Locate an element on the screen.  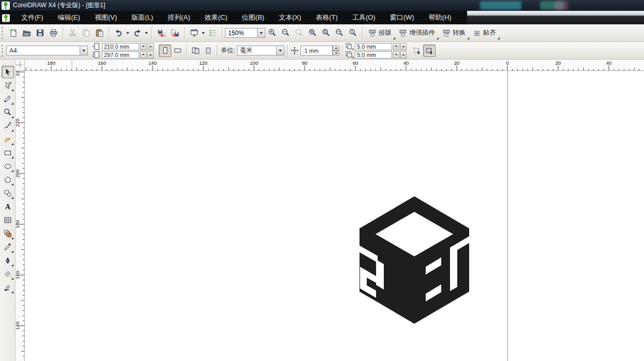
svg-text: 160 is located at coordinates (102, 63).